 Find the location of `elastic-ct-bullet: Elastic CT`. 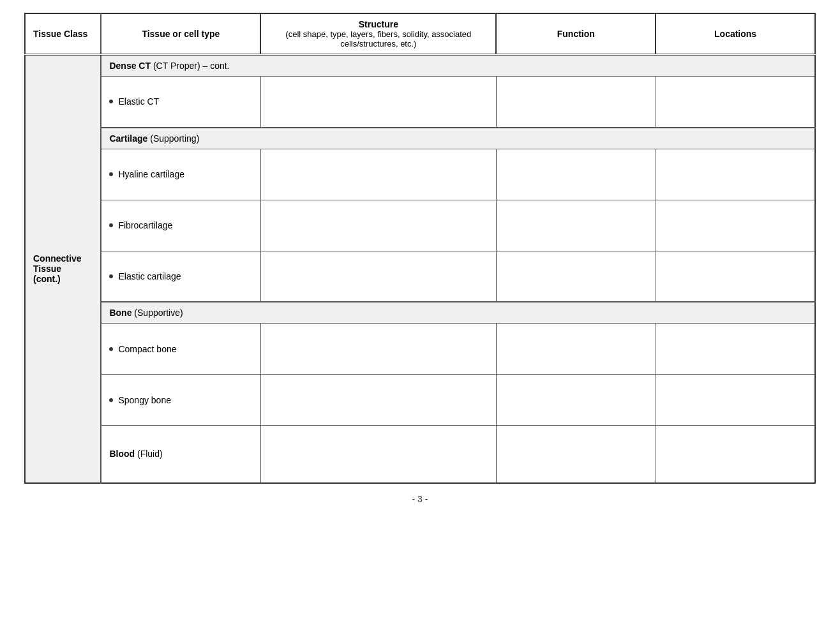

elastic-ct-bullet: Elastic CT is located at coordinates (181, 101).